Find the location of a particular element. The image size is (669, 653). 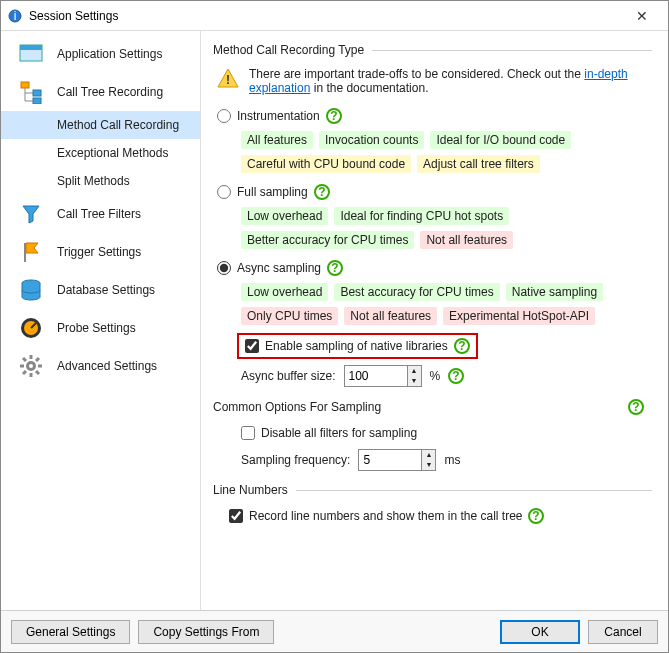

feature-tag: Better accuracy for CPU times is located at coordinates (328, 240).